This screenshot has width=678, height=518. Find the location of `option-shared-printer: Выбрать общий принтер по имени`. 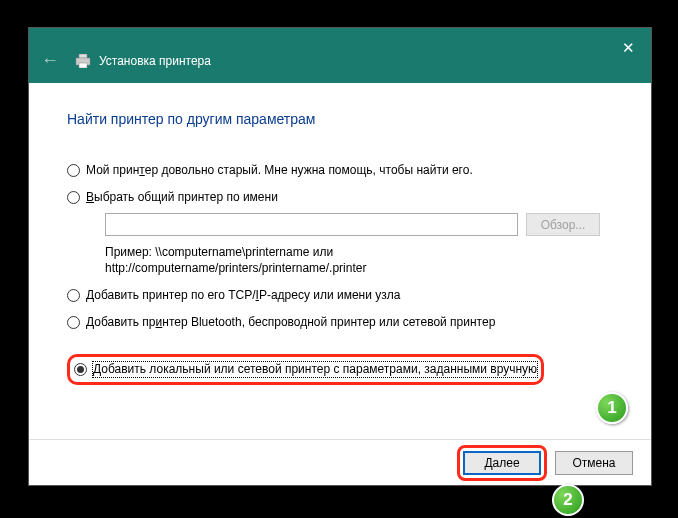

option-shared-printer: Выбрать общий принтер по имени is located at coordinates (340, 198).